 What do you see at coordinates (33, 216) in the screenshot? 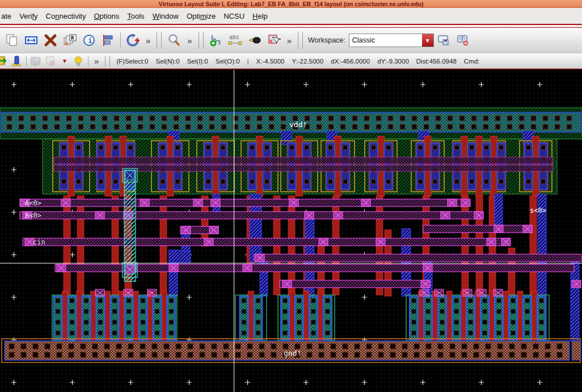
I see `net-label-b: B<0>` at bounding box center [33, 216].